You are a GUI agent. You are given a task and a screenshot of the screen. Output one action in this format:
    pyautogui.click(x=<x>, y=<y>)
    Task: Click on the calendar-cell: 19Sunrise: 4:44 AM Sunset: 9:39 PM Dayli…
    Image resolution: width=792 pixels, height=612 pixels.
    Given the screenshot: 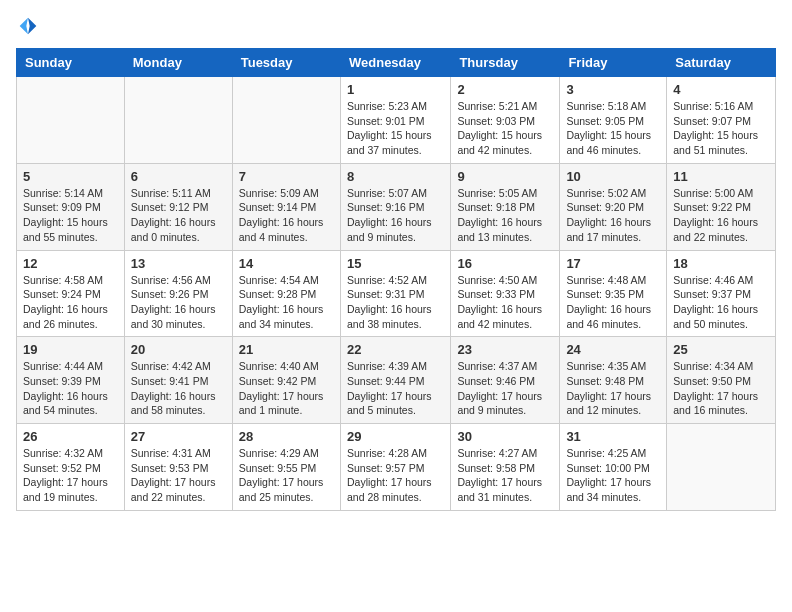 What is the action you would take?
    pyautogui.click(x=71, y=380)
    